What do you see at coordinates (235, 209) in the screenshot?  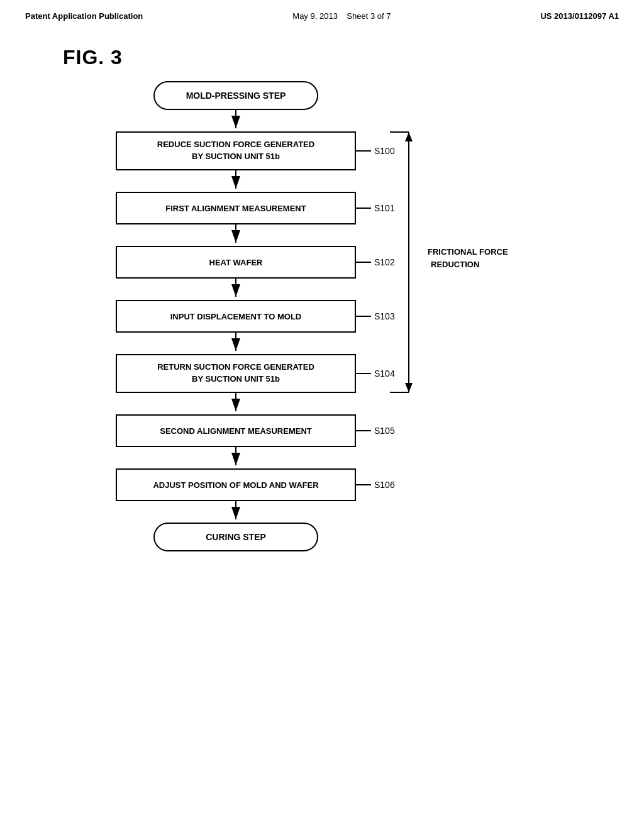 I see `step-s101-label: FIRST ALIGNMENT MEASUREMENT` at bounding box center [235, 209].